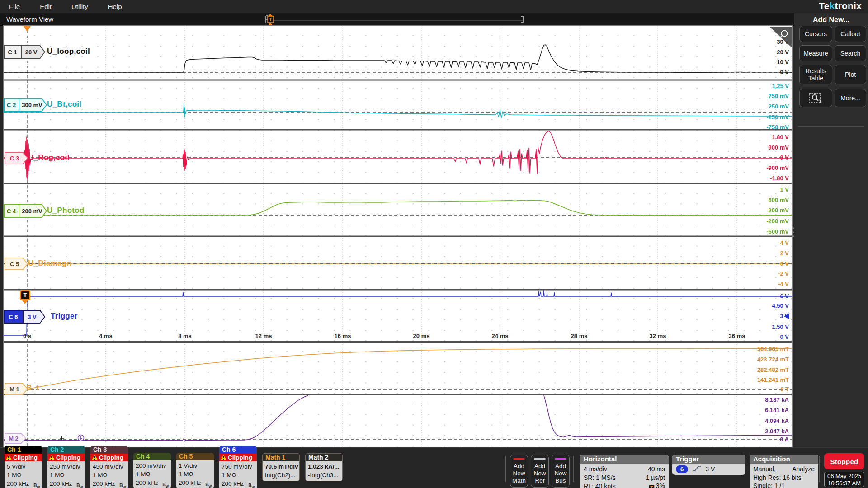 The height and width of the screenshot is (488, 868). Describe the element at coordinates (397, 19) in the screenshot. I see `record-view-bar: T` at that location.